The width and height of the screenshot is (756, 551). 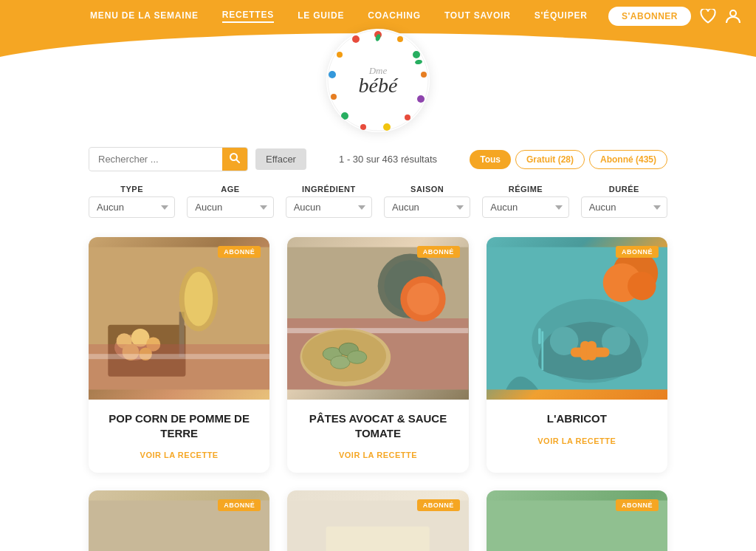 What do you see at coordinates (378, 436) in the screenshot?
I see `card-body: PÂTES AVOCAT & SAUCE TOMATEVOIR LA RECET…` at bounding box center [378, 436].